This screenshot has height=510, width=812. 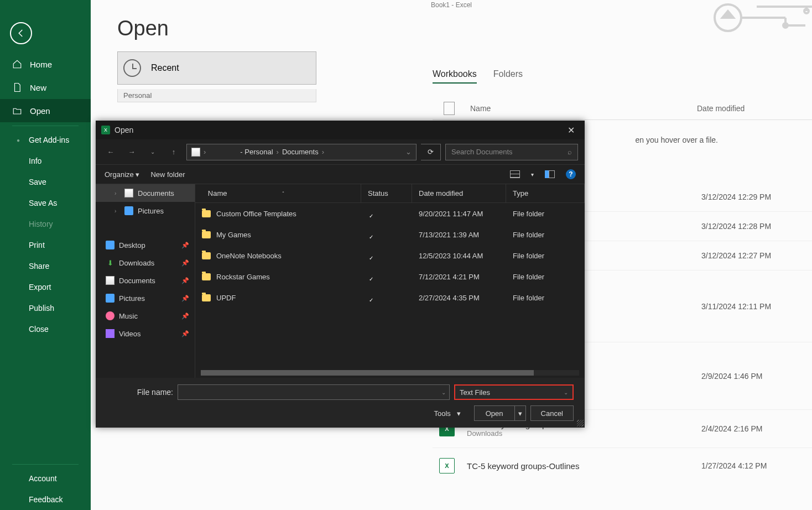 What do you see at coordinates (431, 152) in the screenshot?
I see `refresh-button: ⟳` at bounding box center [431, 152].